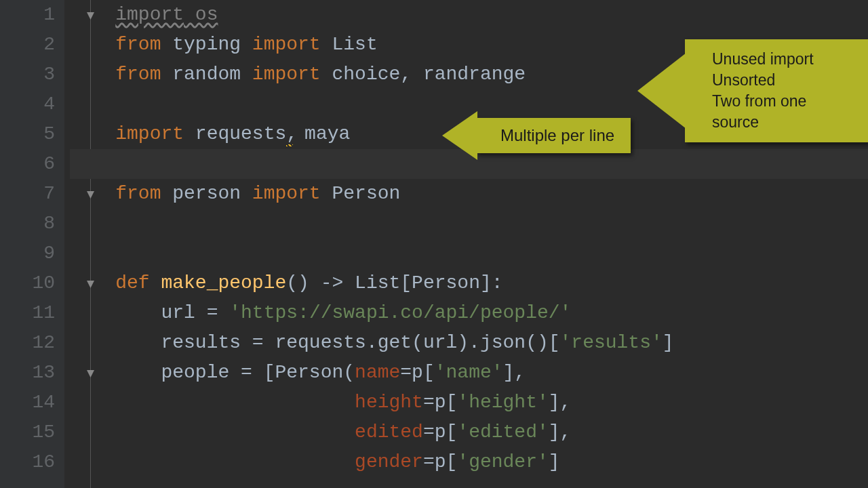  I want to click on line-number: 1, so click(27, 15).